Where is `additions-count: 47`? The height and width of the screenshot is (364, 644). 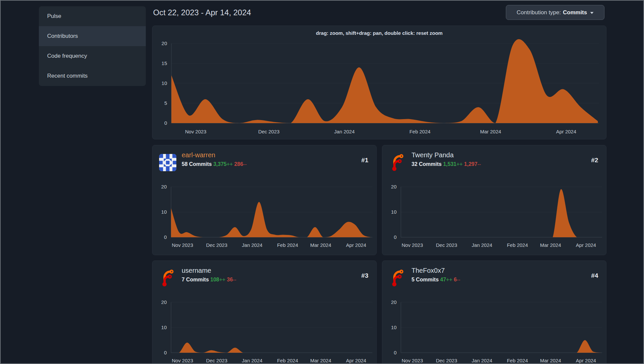
additions-count: 47 is located at coordinates (443, 279).